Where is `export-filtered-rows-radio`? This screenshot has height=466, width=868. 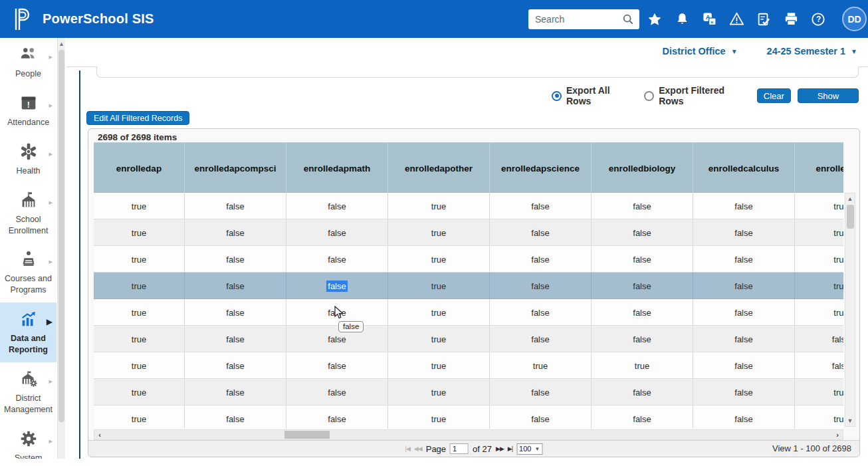
export-filtered-rows-radio is located at coordinates (649, 96).